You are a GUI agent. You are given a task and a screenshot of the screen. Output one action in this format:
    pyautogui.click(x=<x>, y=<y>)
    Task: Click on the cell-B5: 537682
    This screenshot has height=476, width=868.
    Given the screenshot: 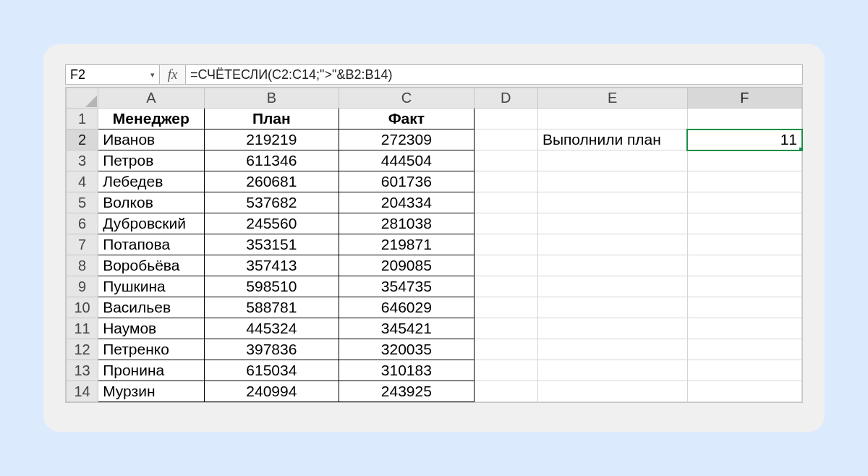 What is the action you would take?
    pyautogui.click(x=272, y=203)
    